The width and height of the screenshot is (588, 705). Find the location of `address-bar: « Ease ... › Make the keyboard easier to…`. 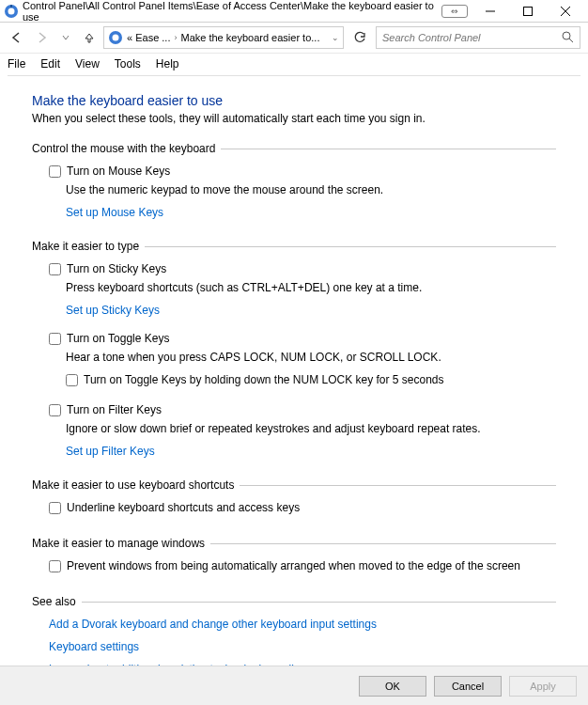

address-bar: « Ease ... › Make the keyboard easier to… is located at coordinates (224, 38).